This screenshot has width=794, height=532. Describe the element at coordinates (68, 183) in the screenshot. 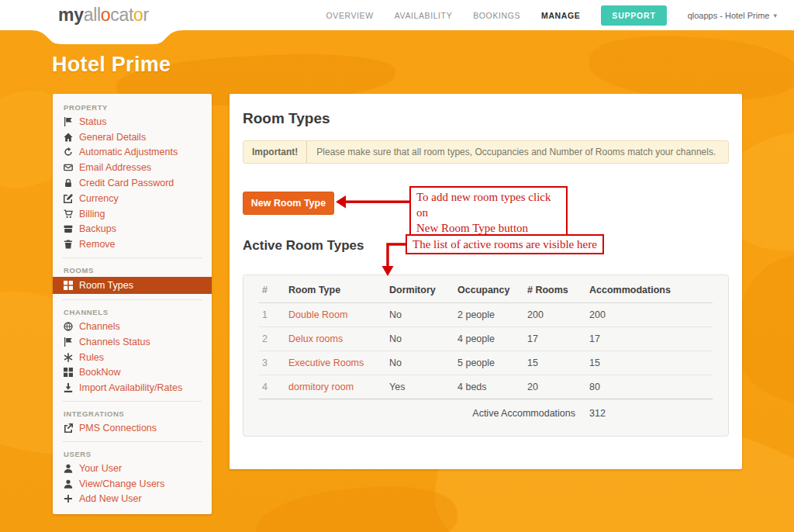

I see `lock-icon` at that location.